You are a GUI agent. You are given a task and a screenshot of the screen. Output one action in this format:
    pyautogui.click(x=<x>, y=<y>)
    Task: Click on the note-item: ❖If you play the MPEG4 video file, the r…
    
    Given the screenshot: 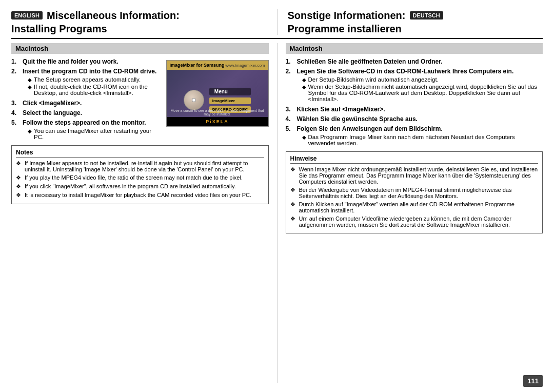 What is the action you would take?
    pyautogui.click(x=140, y=178)
    